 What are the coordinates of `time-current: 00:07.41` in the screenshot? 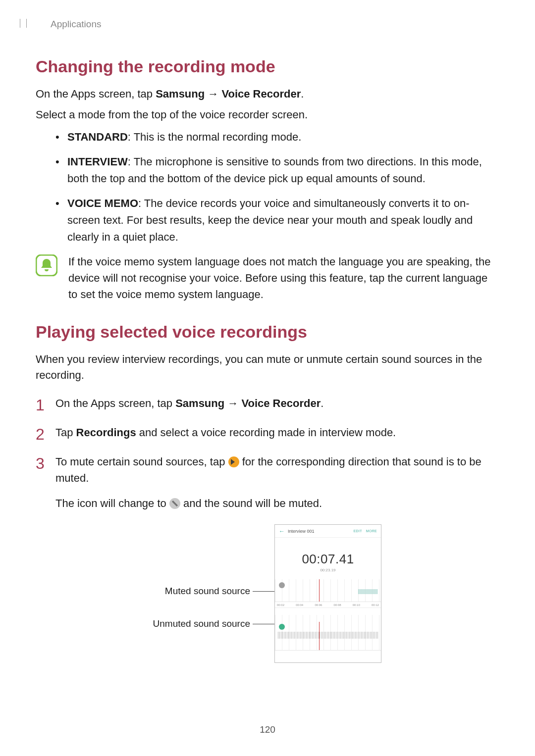 It's located at (328, 559).